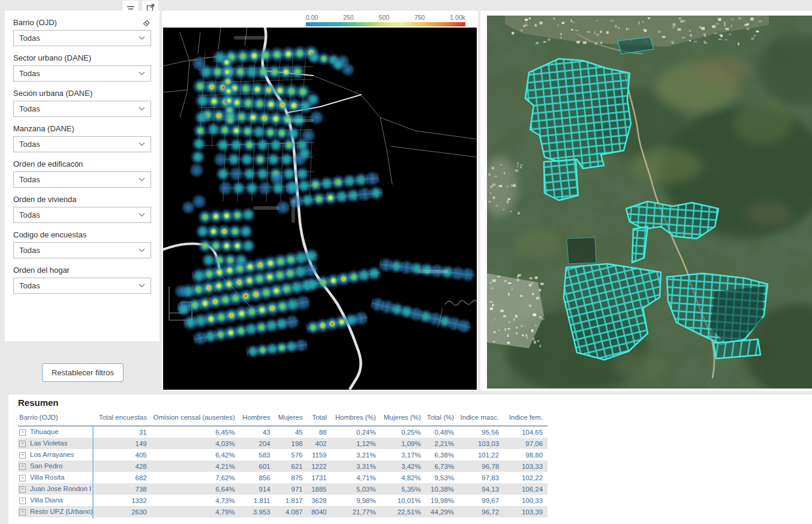  What do you see at coordinates (291, 418) in the screenshot?
I see `column-header: Mujeres` at bounding box center [291, 418].